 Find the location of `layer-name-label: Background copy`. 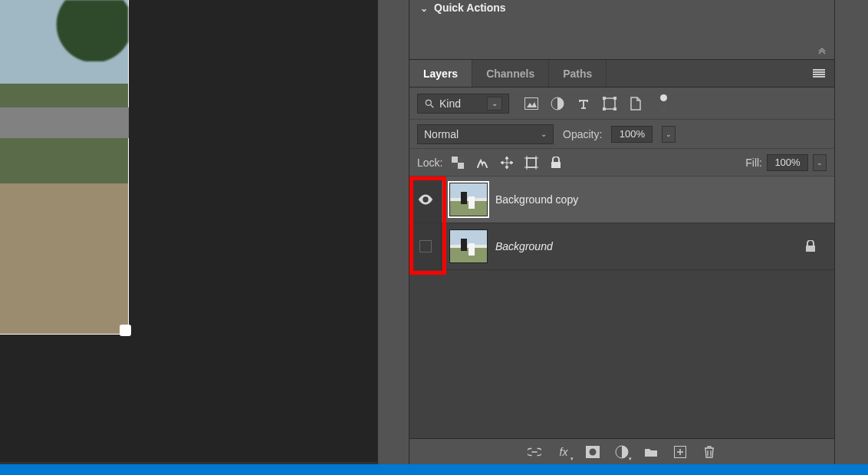

layer-name-label: Background copy is located at coordinates (537, 200).